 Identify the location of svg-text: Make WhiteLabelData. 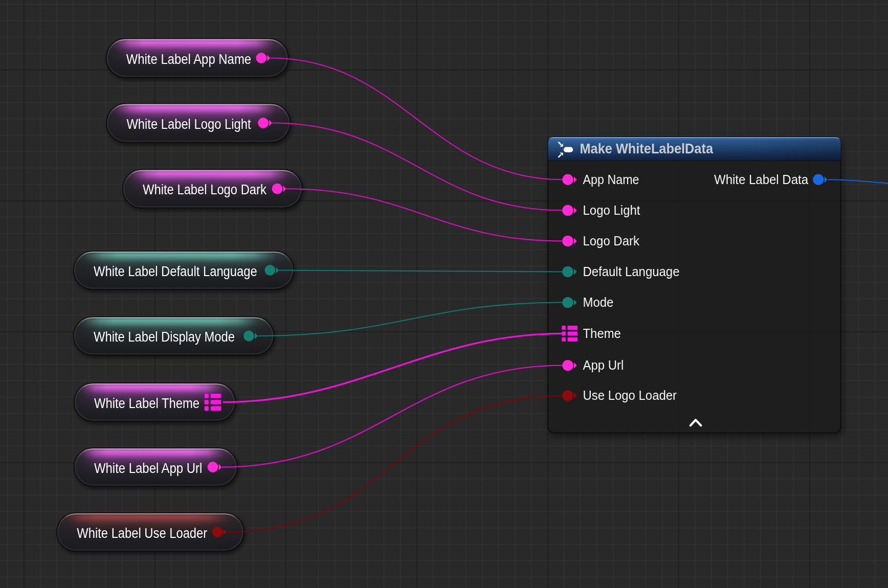
(647, 149).